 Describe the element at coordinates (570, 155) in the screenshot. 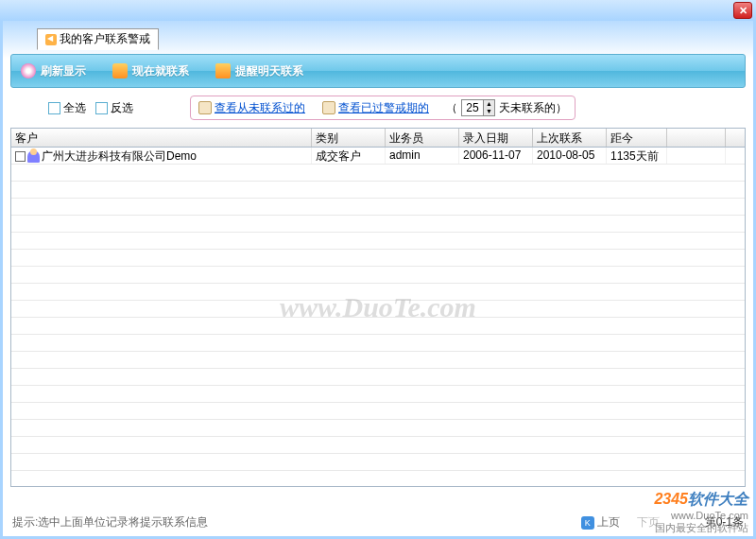

I see `cell-last-contact: 2010-08-05` at that location.